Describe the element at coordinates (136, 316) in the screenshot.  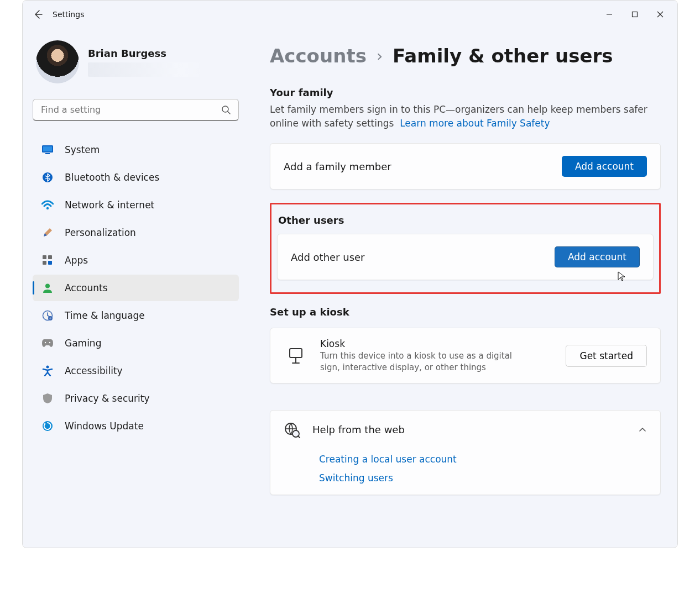
I see `sidebar-item-time: Time & language` at that location.